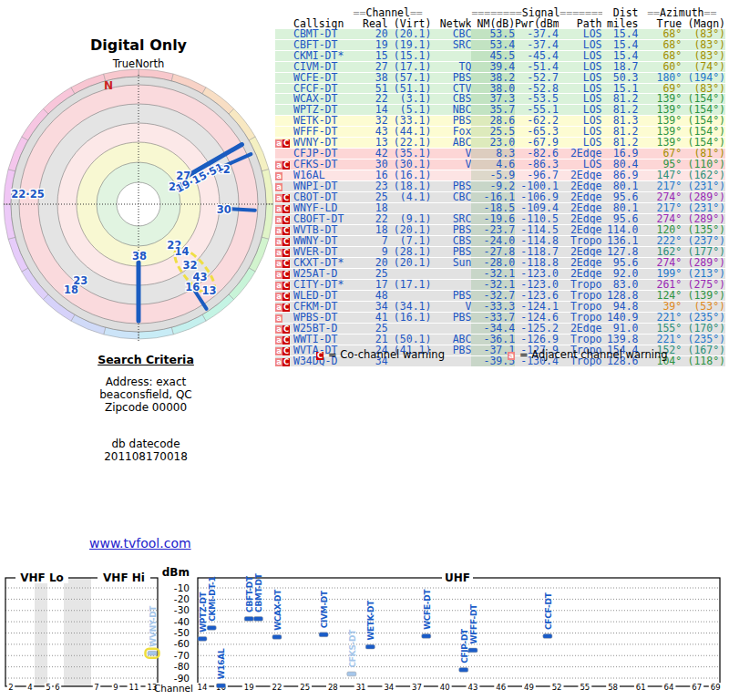  Describe the element at coordinates (139, 64) in the screenshot. I see `truenorth-label: TrueNorth` at that location.